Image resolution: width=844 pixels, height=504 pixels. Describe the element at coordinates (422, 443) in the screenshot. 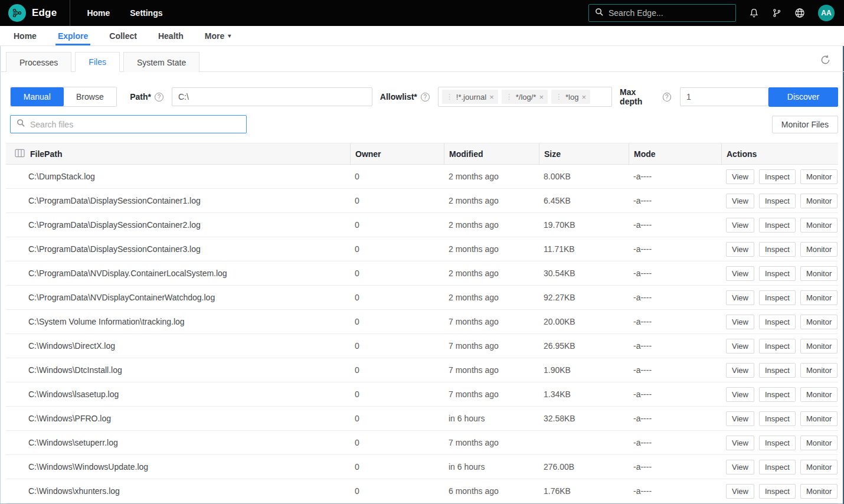

I see `table-row: C:\Windows\setuperr.log 0 7 months ago -…` at that location.